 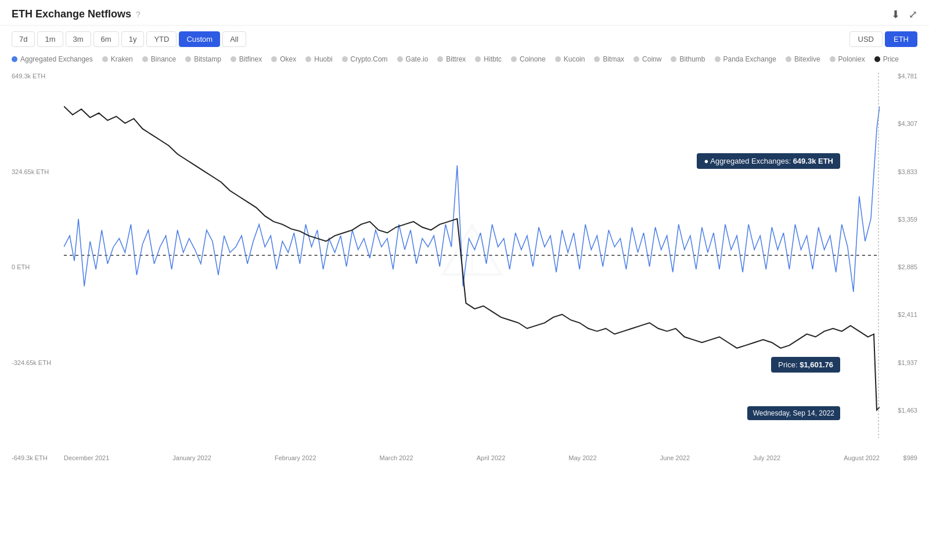 What do you see at coordinates (234, 39) in the screenshot?
I see `time-btn-all: All` at bounding box center [234, 39].